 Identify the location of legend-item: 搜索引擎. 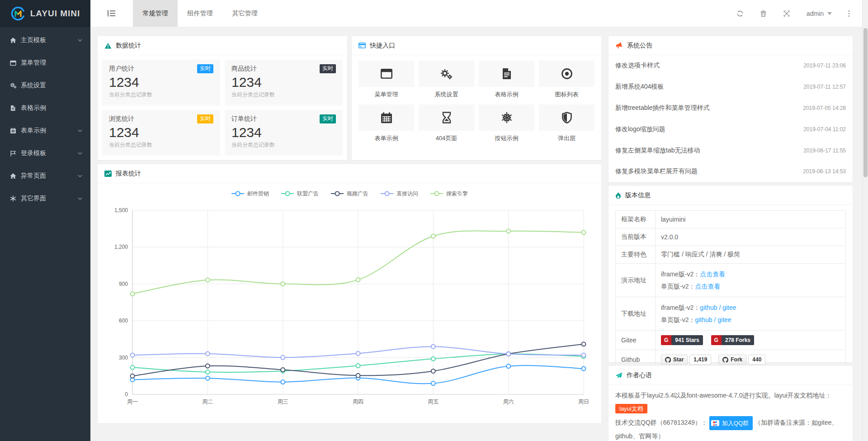
(449, 194).